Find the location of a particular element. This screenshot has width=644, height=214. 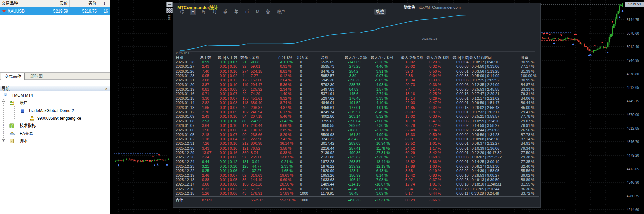

price-axis-label: 4612.85 is located at coordinates (633, 128).